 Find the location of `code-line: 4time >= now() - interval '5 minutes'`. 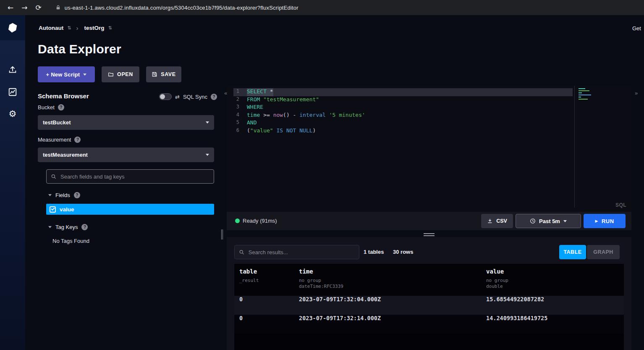

code-line: 4time >= now() - interval '5 minutes' is located at coordinates (403, 116).